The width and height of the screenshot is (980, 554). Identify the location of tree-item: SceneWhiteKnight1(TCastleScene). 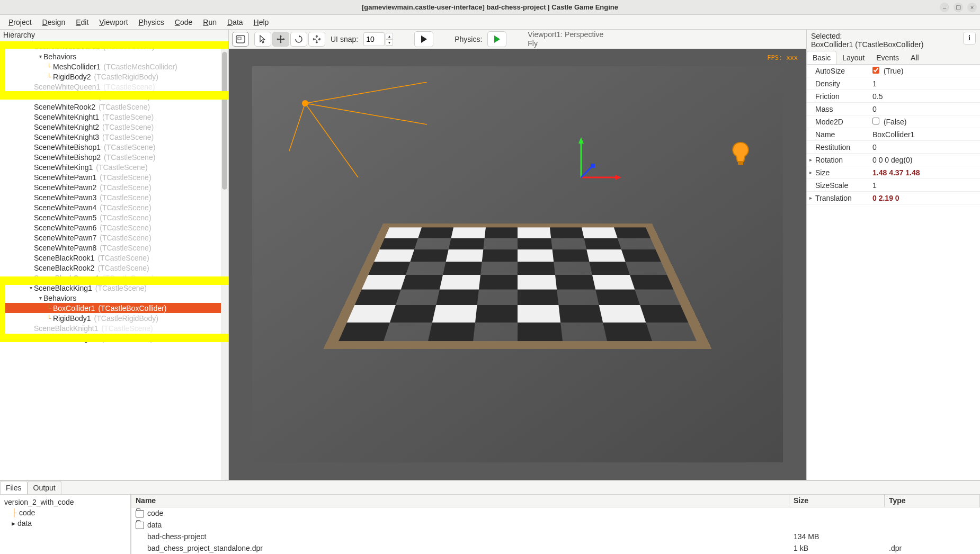
(115, 117).